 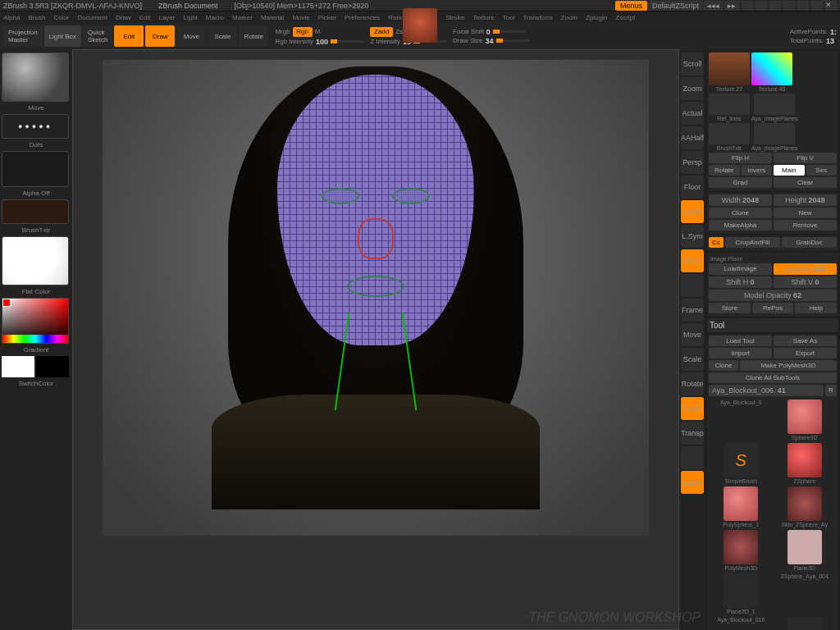 What do you see at coordinates (740, 353) in the screenshot?
I see `import-button: Import` at bounding box center [740, 353].